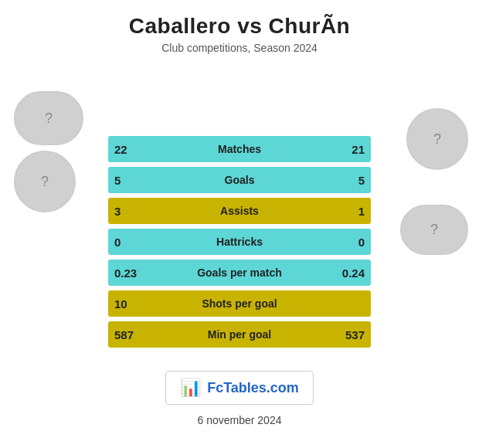 The image size is (479, 448). Describe the element at coordinates (240, 304) in the screenshot. I see `stat-label-5: Shots per goal` at that location.